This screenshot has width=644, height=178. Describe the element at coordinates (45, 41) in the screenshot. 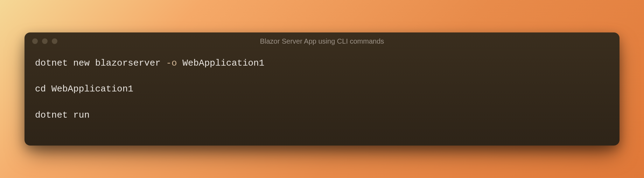

I see `traffic-lights` at that location.